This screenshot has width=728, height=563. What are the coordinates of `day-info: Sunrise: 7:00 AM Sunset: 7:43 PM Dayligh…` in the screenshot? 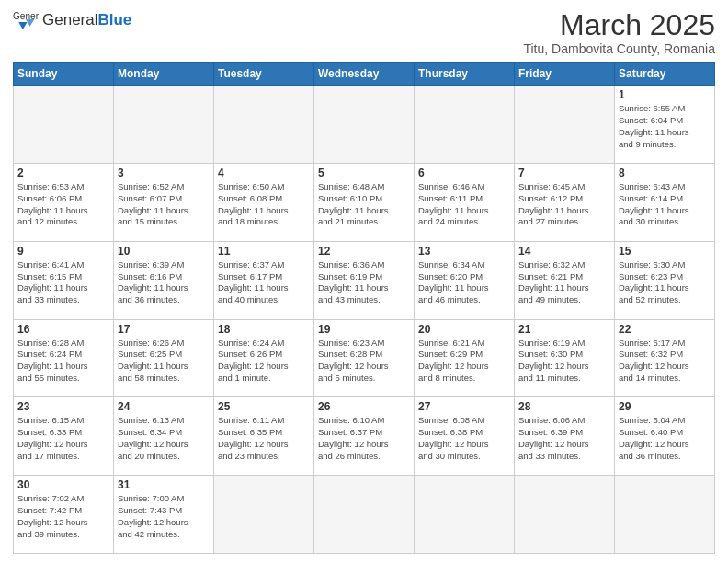 It's located at (164, 517).